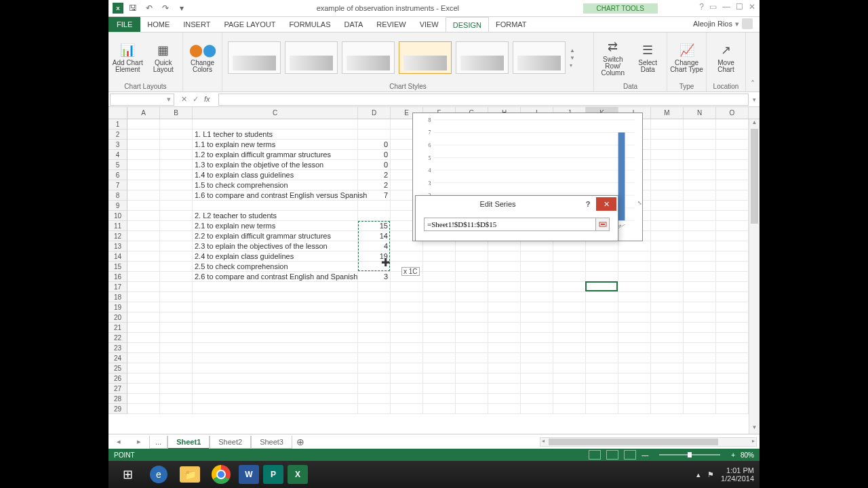  I want to click on cell-J25, so click(570, 369).